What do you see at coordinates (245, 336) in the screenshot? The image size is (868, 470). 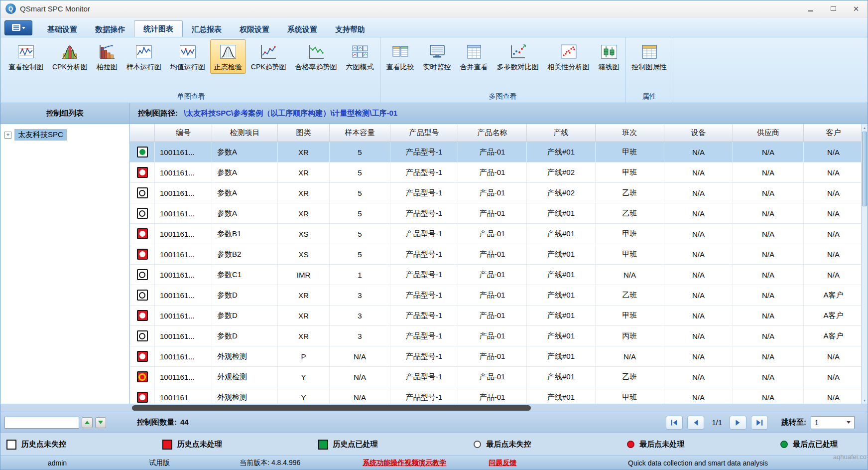 I see `table-cell: 参数D` at bounding box center [245, 336].